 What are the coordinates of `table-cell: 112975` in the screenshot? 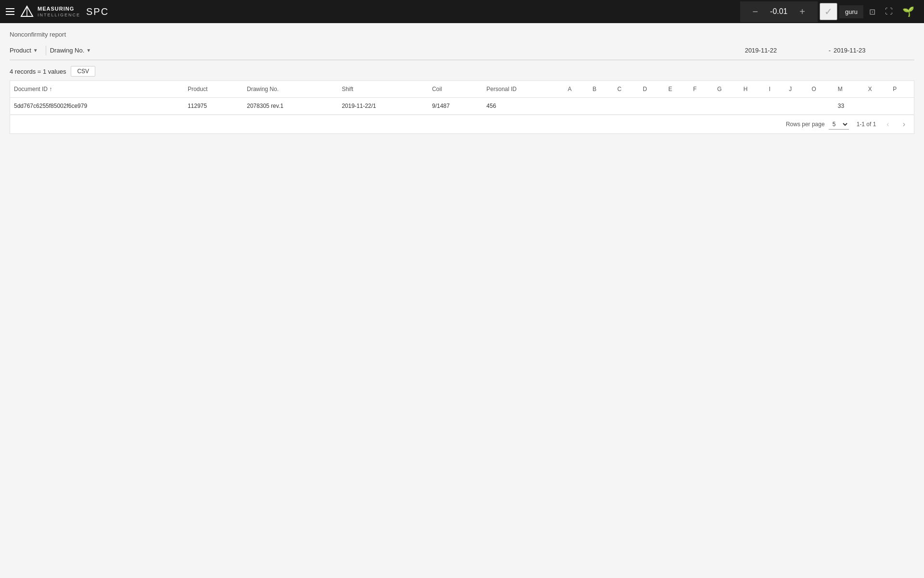 It's located at (214, 106).